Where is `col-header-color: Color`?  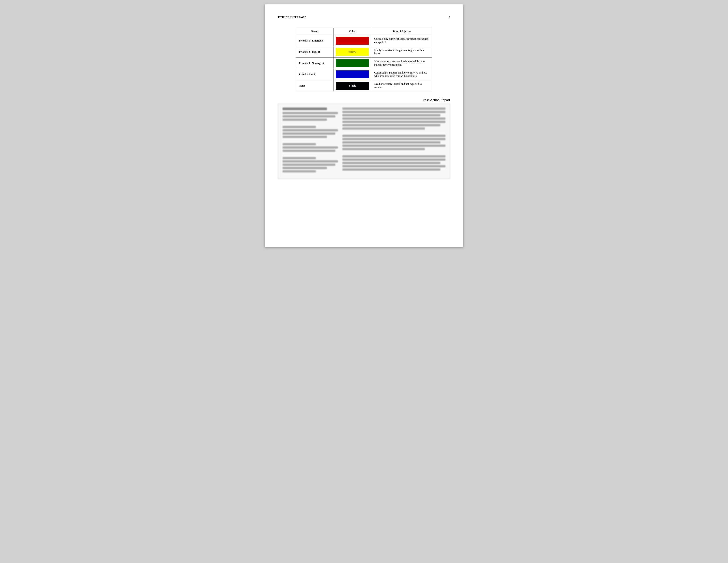
col-header-color: Color is located at coordinates (352, 31).